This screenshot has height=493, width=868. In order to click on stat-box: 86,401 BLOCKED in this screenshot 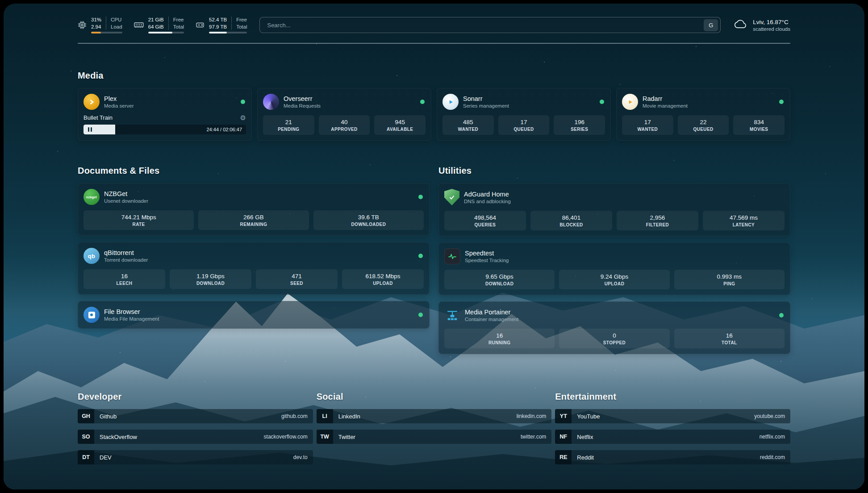, I will do `click(572, 221)`.